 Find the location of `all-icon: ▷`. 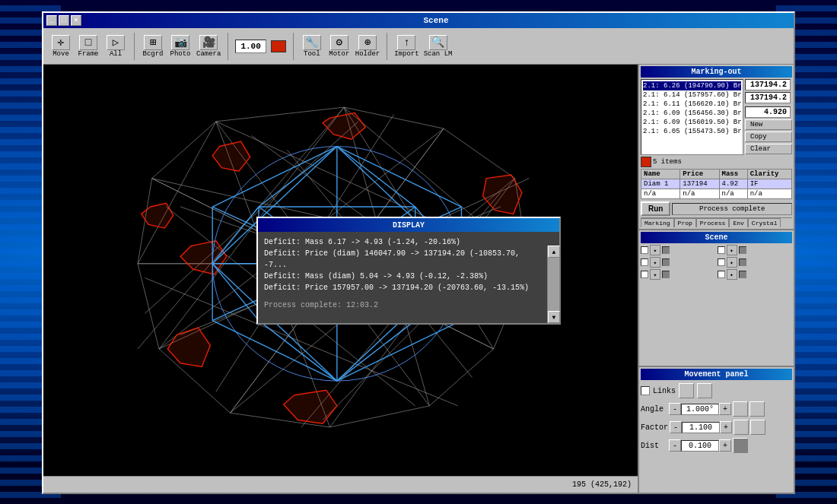

all-icon: ▷ is located at coordinates (116, 43).